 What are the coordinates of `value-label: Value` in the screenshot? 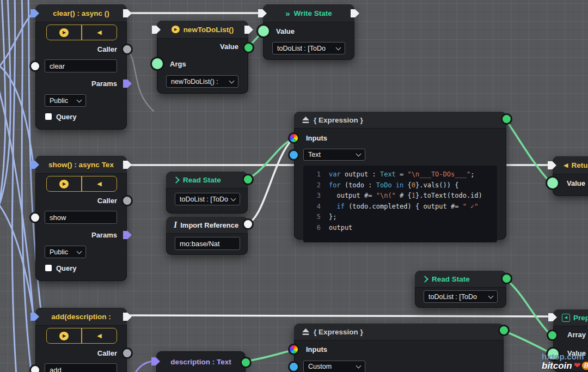 It's located at (576, 183).